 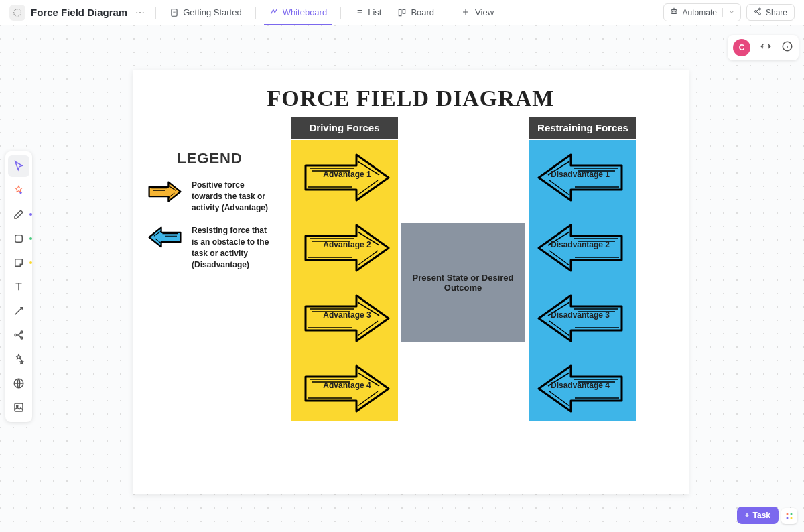 What do you see at coordinates (368, 13) in the screenshot?
I see `tab-list: List` at bounding box center [368, 13].